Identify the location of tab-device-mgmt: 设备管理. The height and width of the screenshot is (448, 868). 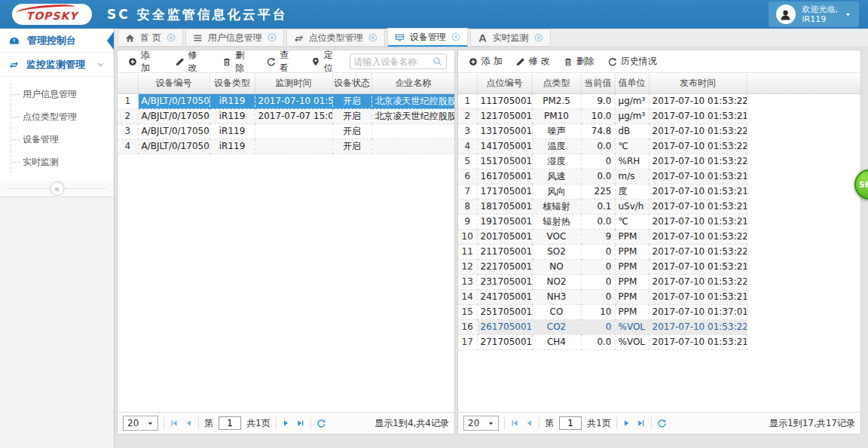
(428, 38).